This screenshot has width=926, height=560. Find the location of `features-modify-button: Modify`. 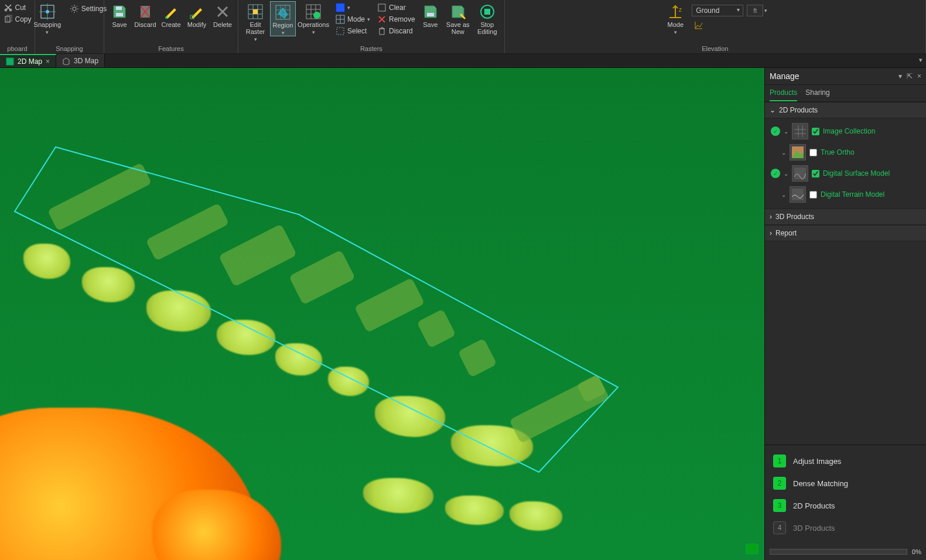

features-modify-button: Modify is located at coordinates (197, 15).